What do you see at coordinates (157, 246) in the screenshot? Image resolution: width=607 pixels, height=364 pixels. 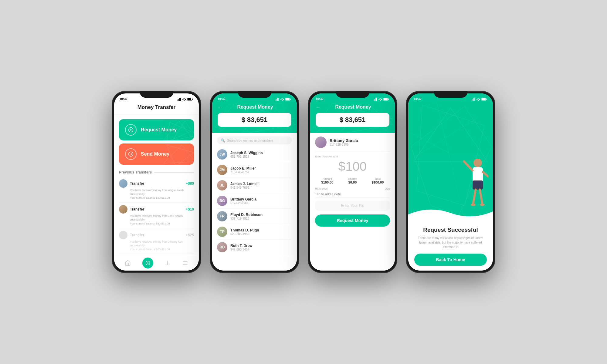 I see `transfer-desc-3: You have received money from Jeremy Koe …` at bounding box center [157, 246].